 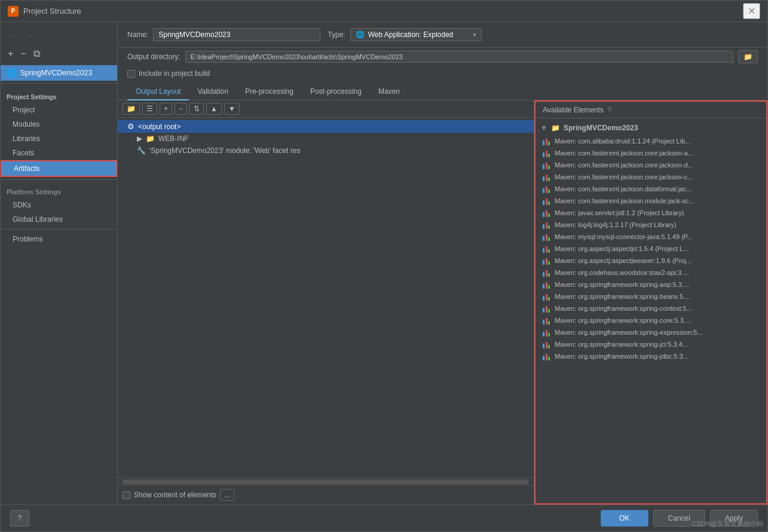 What do you see at coordinates (149, 109) in the screenshot?
I see `output-list-btn: ☰` at bounding box center [149, 109].